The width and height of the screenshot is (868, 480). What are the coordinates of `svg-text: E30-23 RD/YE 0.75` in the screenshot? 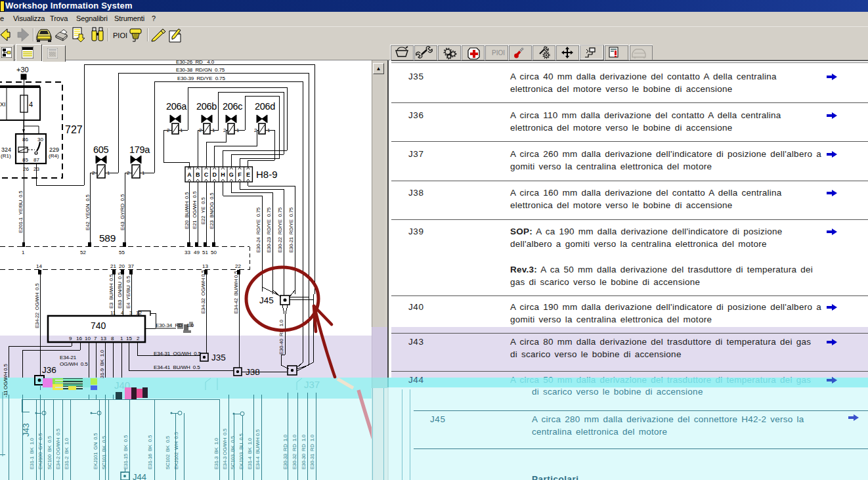 It's located at (269, 230).